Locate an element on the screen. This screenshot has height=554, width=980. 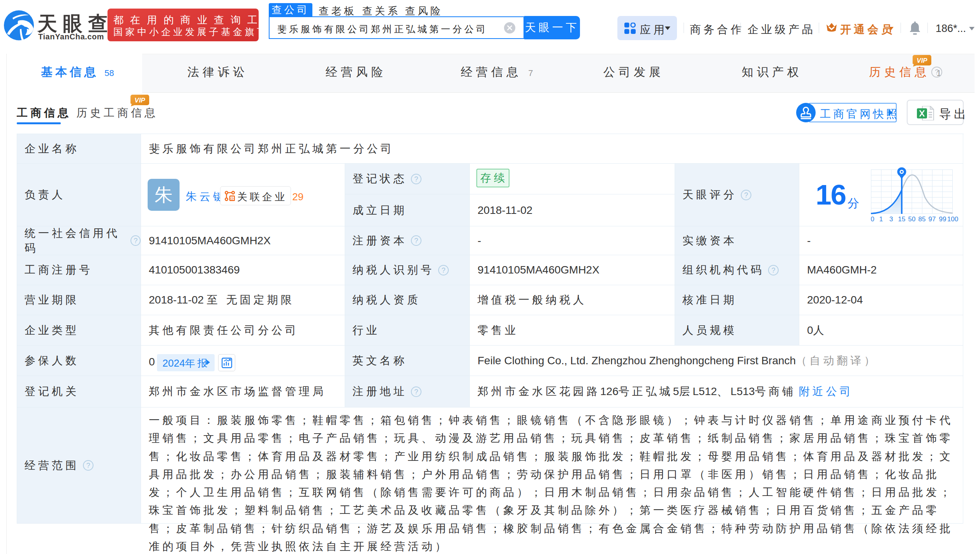
svg-text: 企 is located at coordinates (232, 199).